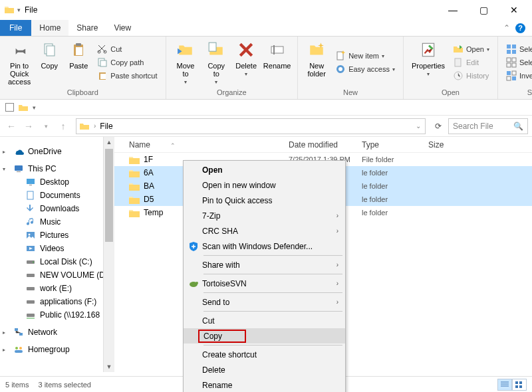  I want to click on ctx-7zip: 7-Zip›, so click(265, 215).